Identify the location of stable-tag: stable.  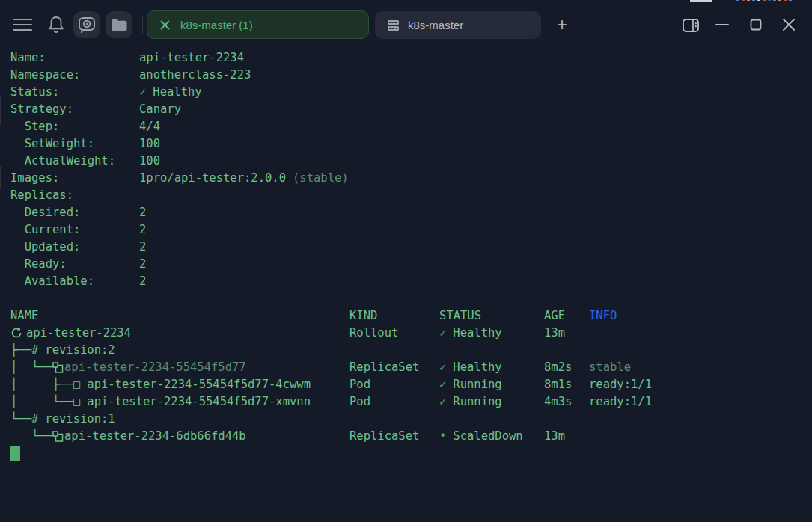
(610, 368).